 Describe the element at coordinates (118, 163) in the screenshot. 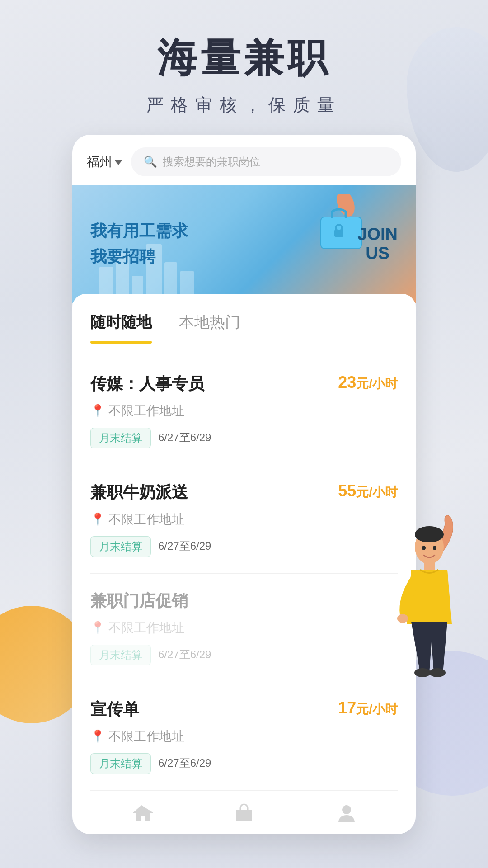

I see `city-dropdown-arrow` at that location.